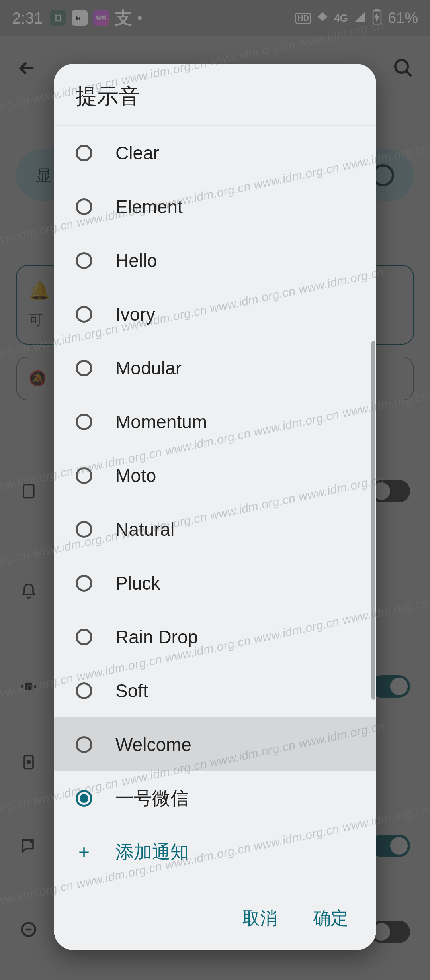  Describe the element at coordinates (138, 583) in the screenshot. I see `ringtone-label: Pluck` at that location.